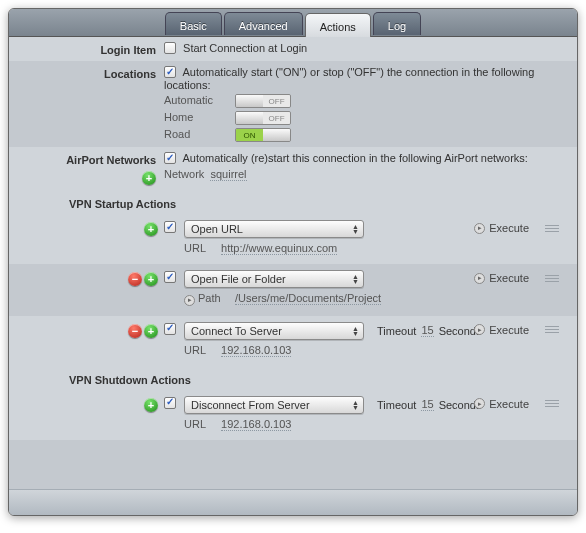 Image resolution: width=586 pixels, height=533 pixels. I want to click on locations-checkbox, so click(170, 72).